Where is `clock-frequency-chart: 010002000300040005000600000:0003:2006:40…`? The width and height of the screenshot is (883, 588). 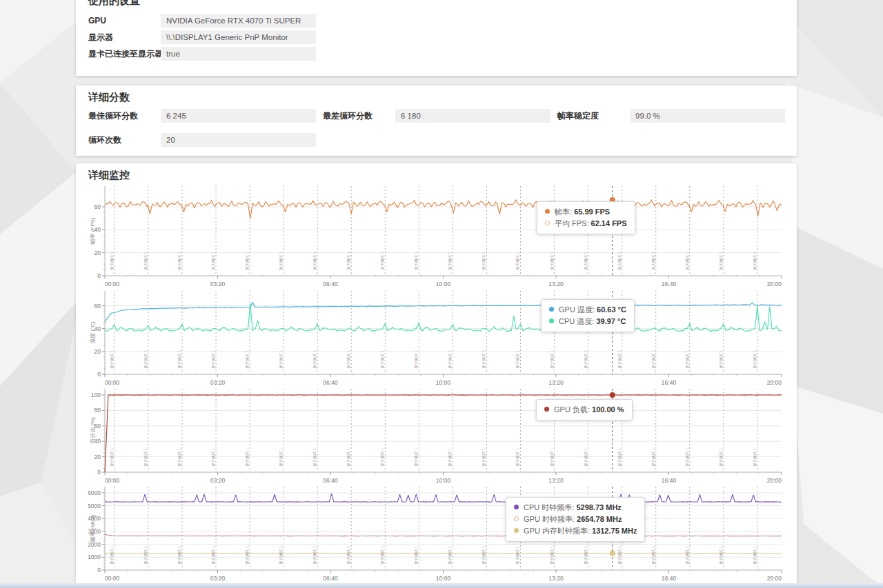
clock-frequency-chart: 010002000300040005000600000:0003:2006:40… is located at coordinates (436, 536).